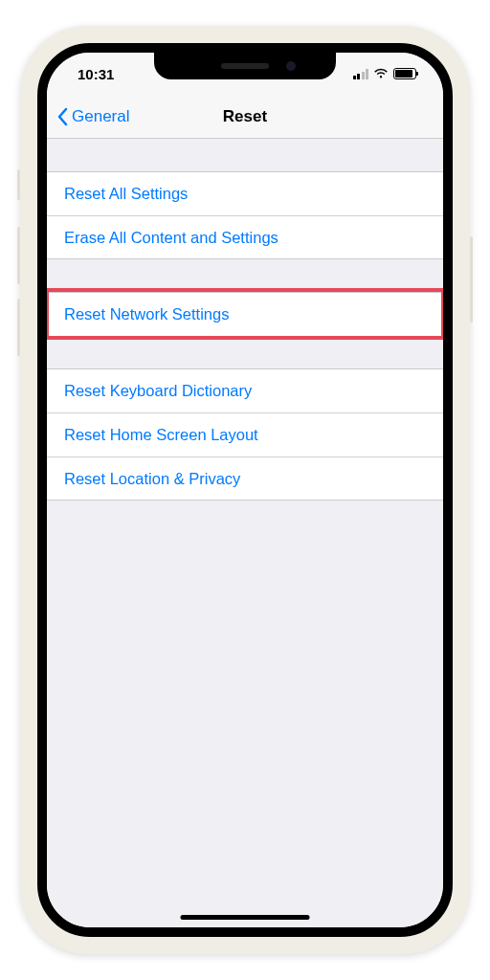 The height and width of the screenshot is (980, 490). Describe the element at coordinates (62, 117) in the screenshot. I see `chevron-left-icon` at that location.